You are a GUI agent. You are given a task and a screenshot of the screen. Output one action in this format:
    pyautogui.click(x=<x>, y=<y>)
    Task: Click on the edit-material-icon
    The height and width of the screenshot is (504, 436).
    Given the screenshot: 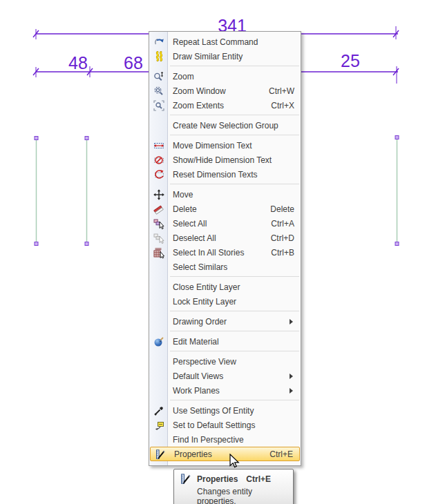 What is the action you would take?
    pyautogui.click(x=159, y=342)
    